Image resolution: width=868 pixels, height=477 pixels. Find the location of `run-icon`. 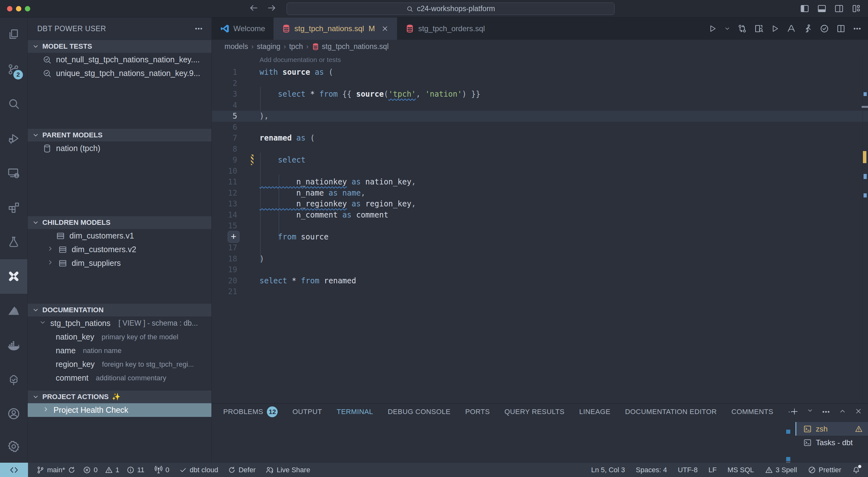

run-icon is located at coordinates (713, 29).